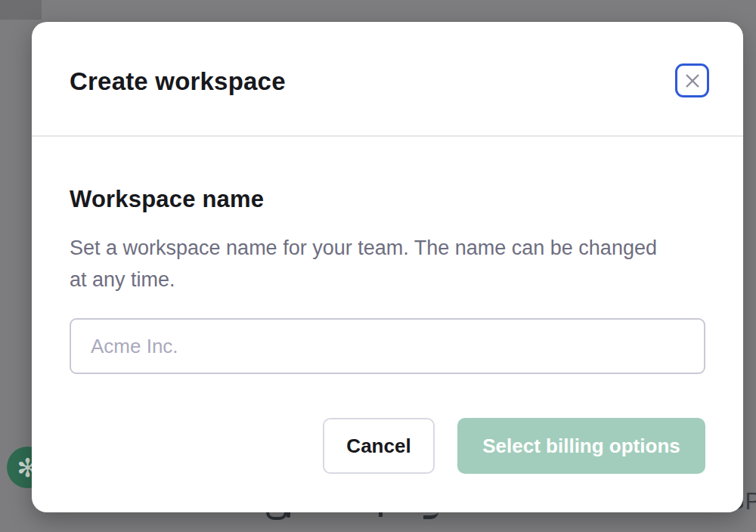 This screenshot has height=532, width=756. What do you see at coordinates (387, 346) in the screenshot?
I see `workspace-name-input` at bounding box center [387, 346].